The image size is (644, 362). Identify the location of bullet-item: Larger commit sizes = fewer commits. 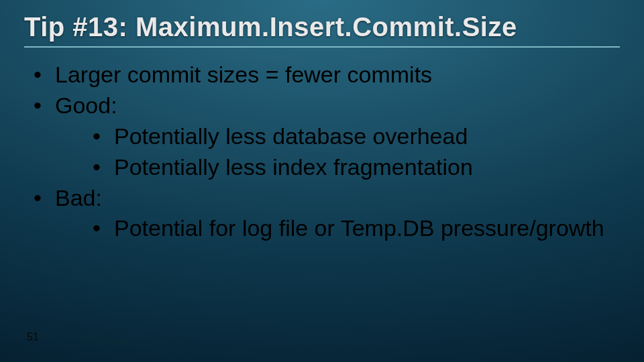
(322, 75).